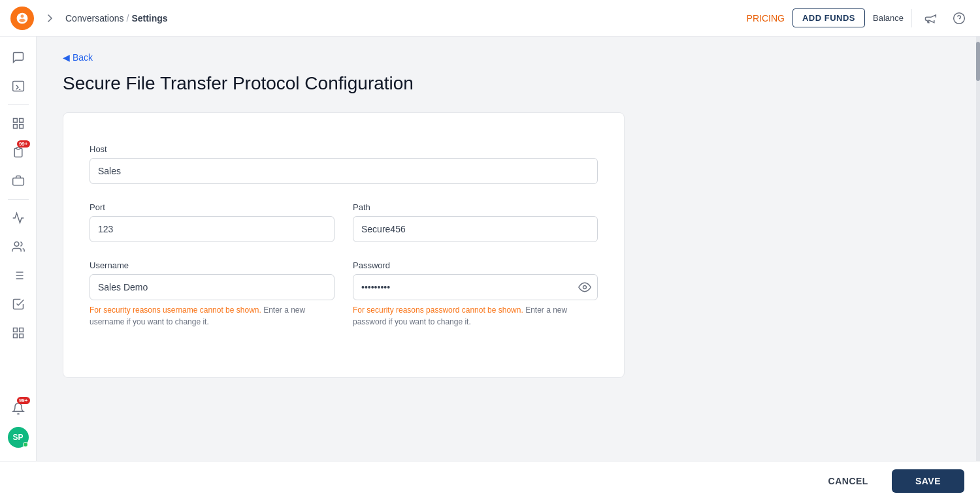  I want to click on breadcrumb: Conversations / Settings, so click(116, 18).